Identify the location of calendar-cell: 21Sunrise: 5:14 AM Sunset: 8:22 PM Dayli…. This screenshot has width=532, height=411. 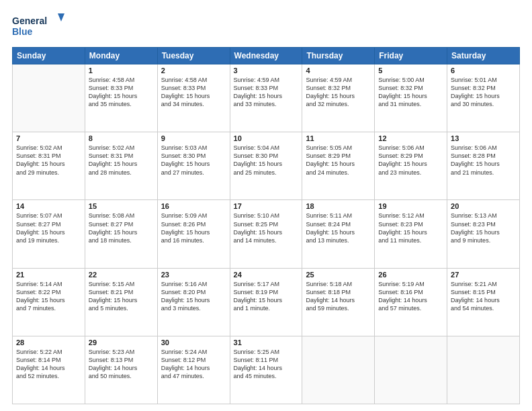
(49, 302).